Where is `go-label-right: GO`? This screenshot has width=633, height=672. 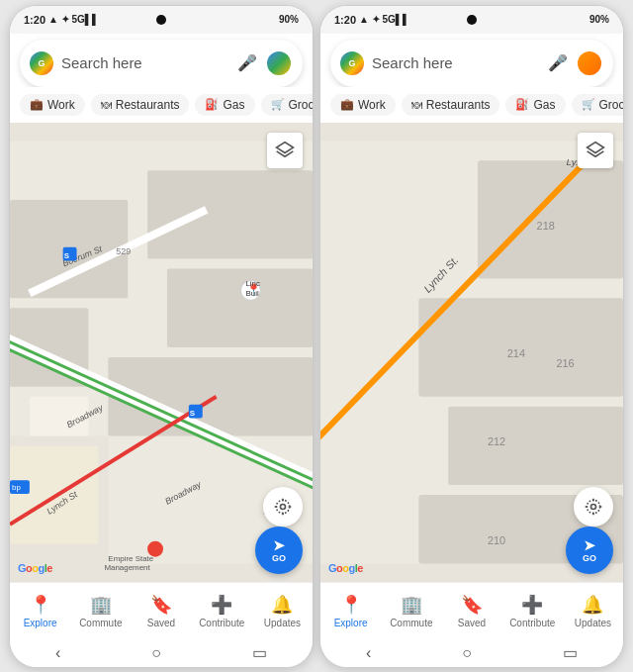
go-label-right: GO is located at coordinates (589, 558).